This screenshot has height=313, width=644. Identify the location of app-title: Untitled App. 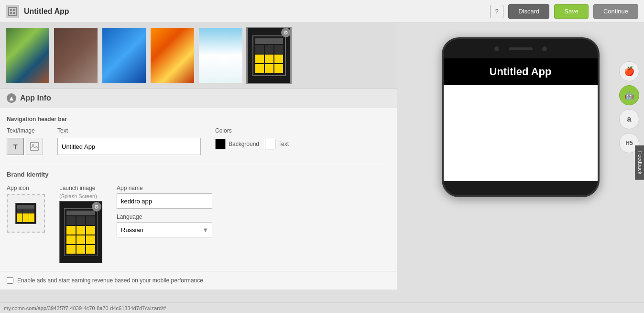
(254, 11).